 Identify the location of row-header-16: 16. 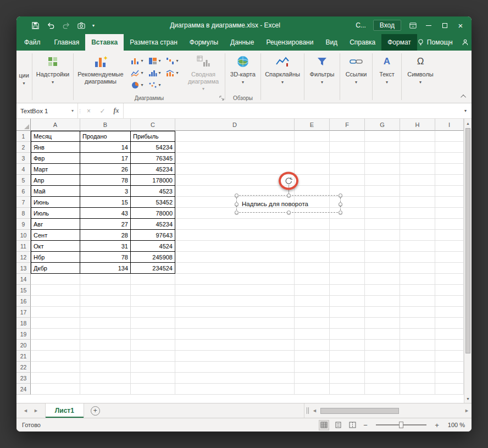
(24, 301).